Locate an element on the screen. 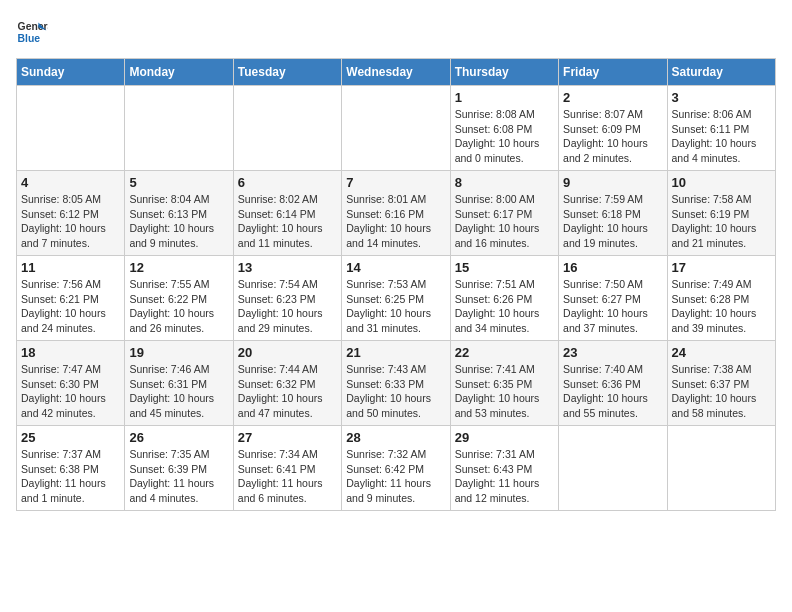  daylight-text: Daylight: 11 hours and 12 minutes. is located at coordinates (504, 490).